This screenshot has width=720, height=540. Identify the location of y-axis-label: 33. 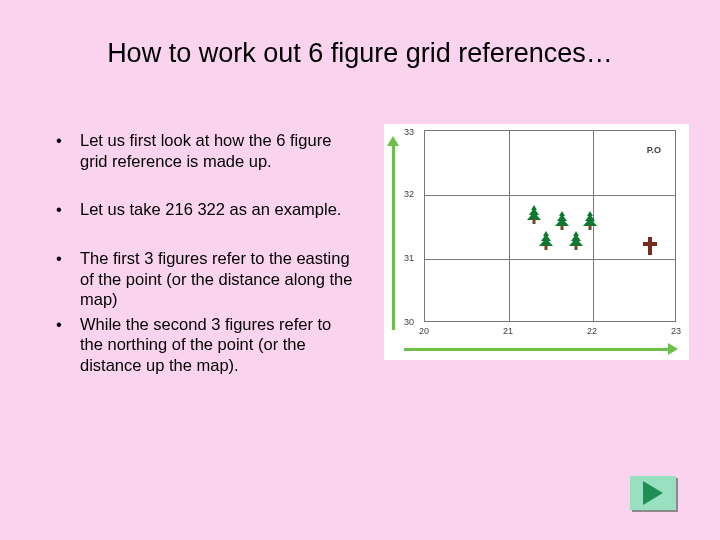
(409, 132).